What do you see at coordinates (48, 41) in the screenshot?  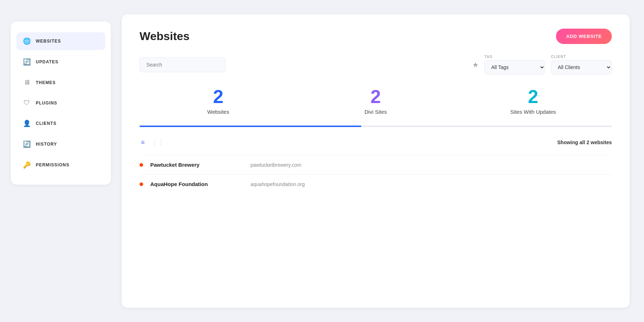 I see `sidebar-item-label-websites: WEBSITES` at bounding box center [48, 41].